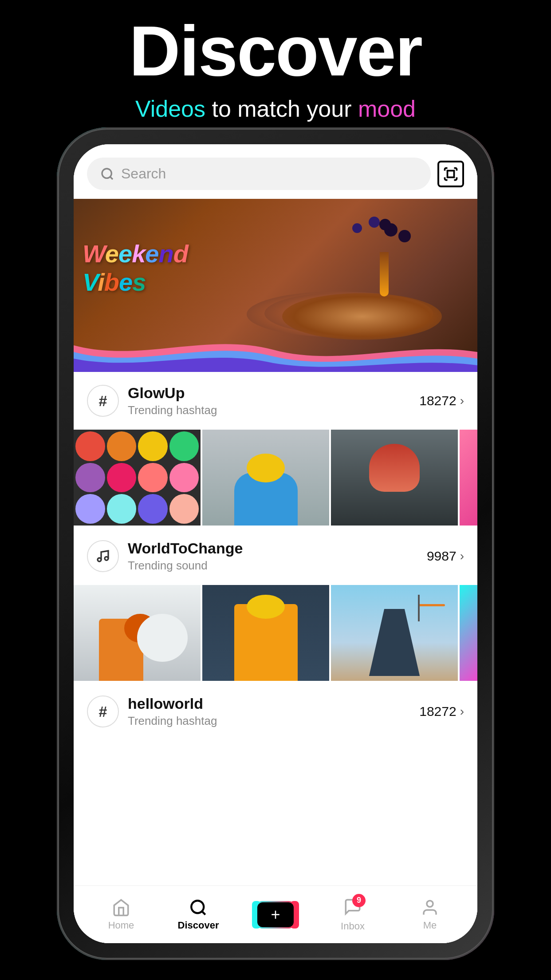  What do you see at coordinates (430, 915) in the screenshot?
I see `nav-item-me: Me` at bounding box center [430, 915].